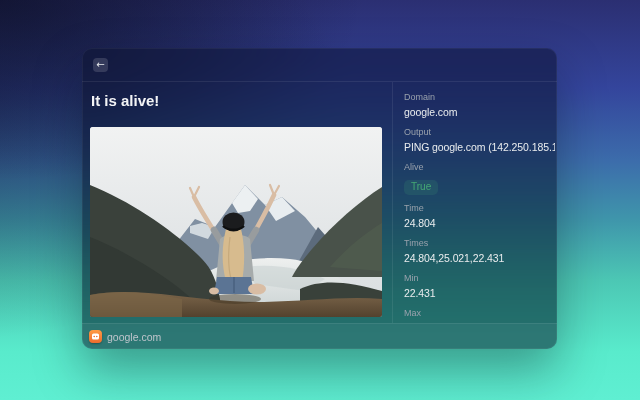  Describe the element at coordinates (480, 252) in the screenshot. I see `detail-row-times: Times 24.804,25.021,22.431` at that location.